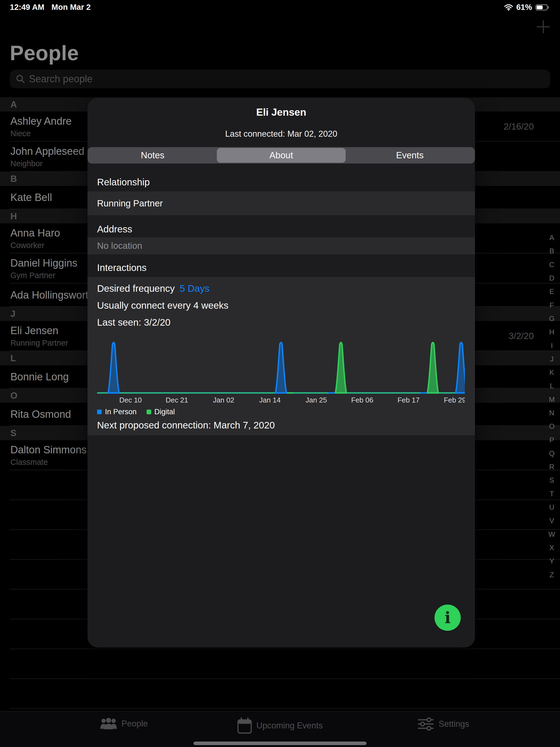 The height and width of the screenshot is (747, 560). What do you see at coordinates (122, 267) in the screenshot?
I see `interactions-header: Interactions` at bounding box center [122, 267].